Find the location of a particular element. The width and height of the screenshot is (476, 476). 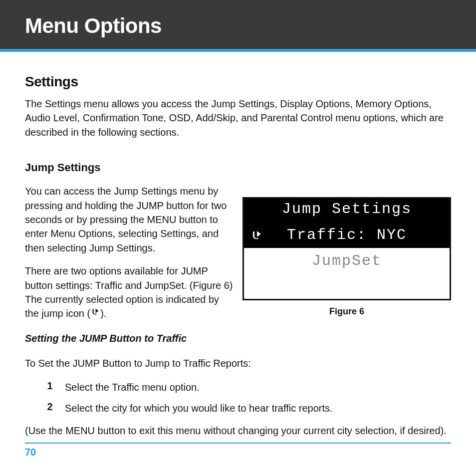

page-number: 70 is located at coordinates (30, 452).